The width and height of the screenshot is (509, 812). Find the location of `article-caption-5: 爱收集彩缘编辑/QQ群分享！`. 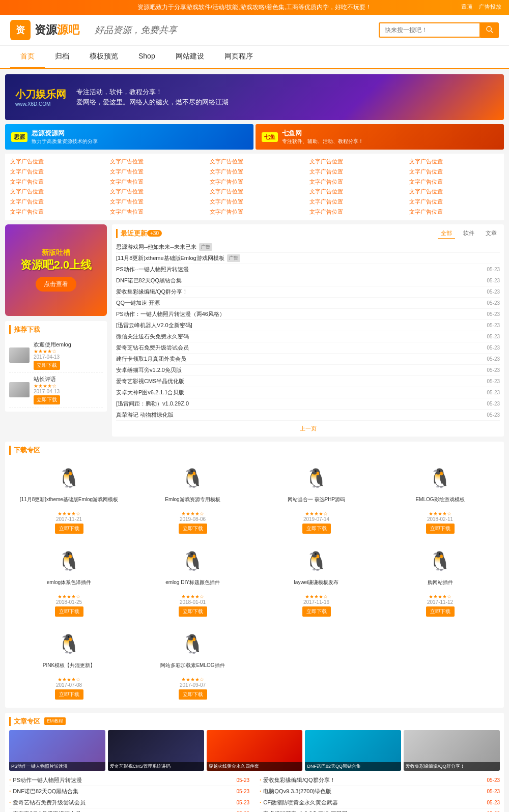

article-caption-5: 爱收集彩缘编辑/QQ群分享！ is located at coordinates (452, 766).